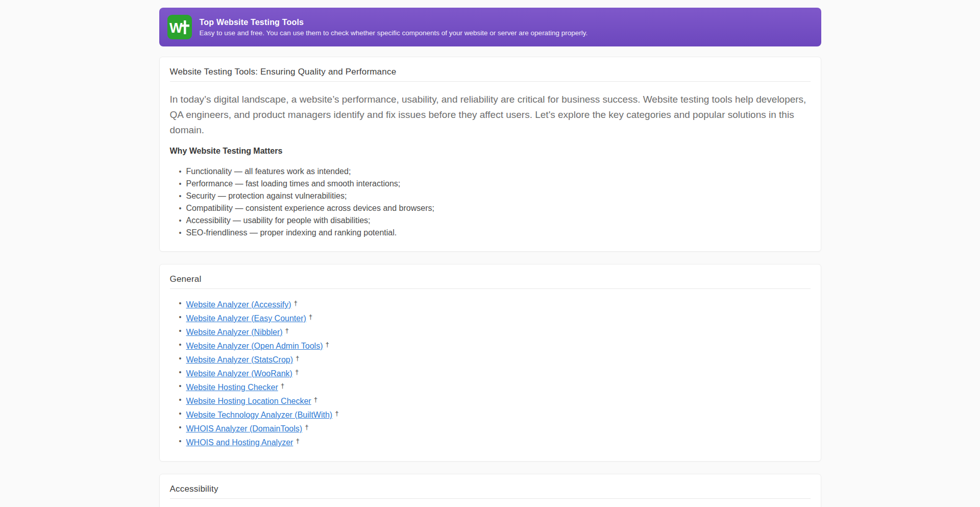  Describe the element at coordinates (176, 28) in the screenshot. I see `logo-letter-w: W` at that location.